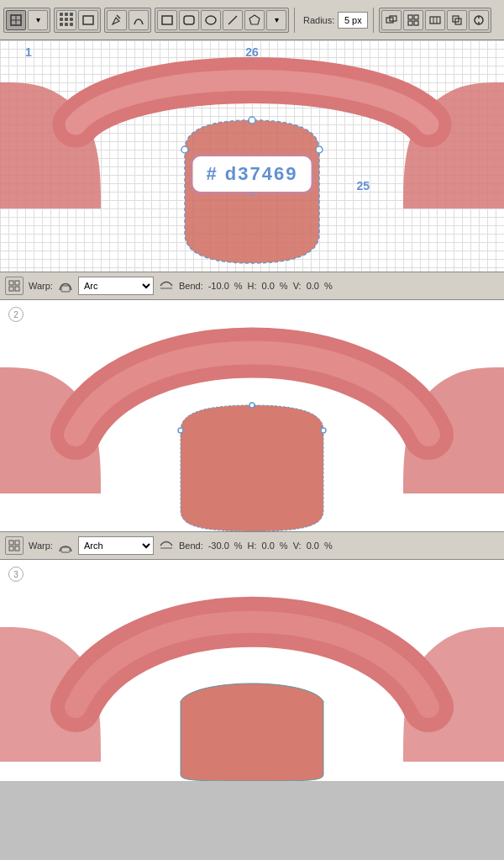 This screenshot has height=860, width=504. Describe the element at coordinates (294, 20) in the screenshot. I see `separator1` at that location.